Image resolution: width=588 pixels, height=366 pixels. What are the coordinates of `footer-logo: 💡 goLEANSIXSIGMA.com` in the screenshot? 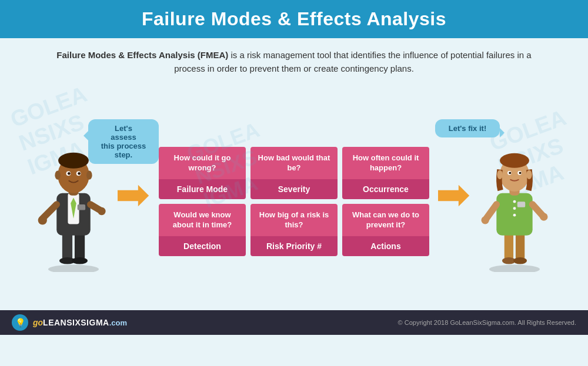 It's located at (69, 323).